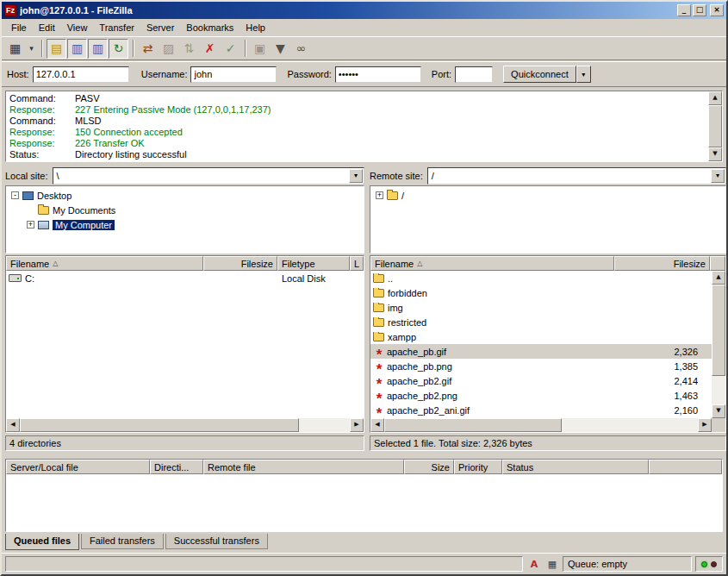 The width and height of the screenshot is (728, 576). I want to click on remote-hscrollbar: ◀ ▶, so click(541, 425).